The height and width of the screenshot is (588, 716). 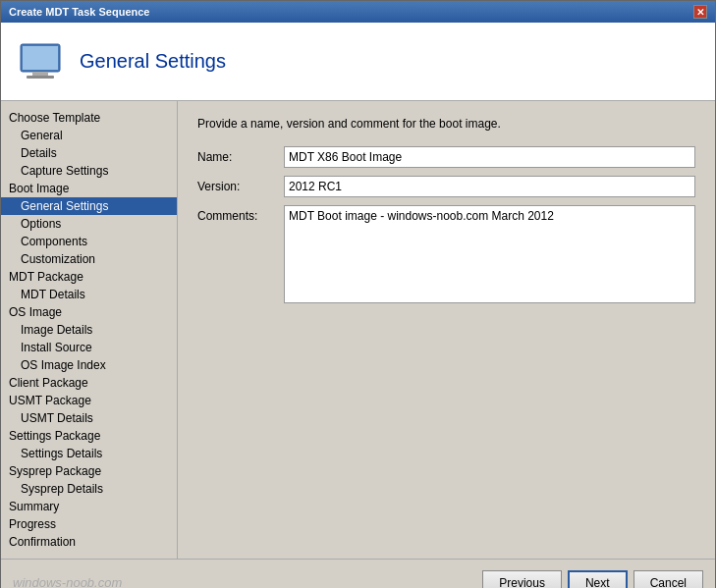 What do you see at coordinates (358, 62) in the screenshot?
I see `header-area: General Settings` at bounding box center [358, 62].